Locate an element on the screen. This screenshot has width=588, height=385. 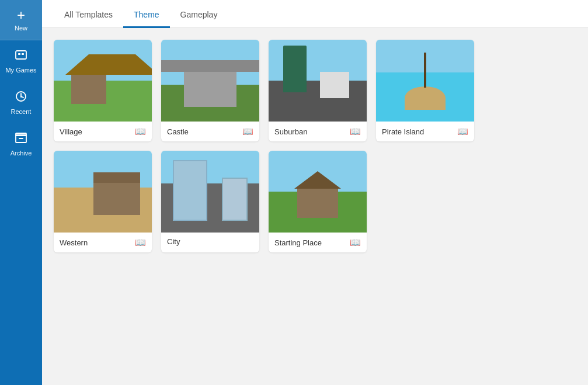
template-footer-western: Western 📖 is located at coordinates (103, 242).